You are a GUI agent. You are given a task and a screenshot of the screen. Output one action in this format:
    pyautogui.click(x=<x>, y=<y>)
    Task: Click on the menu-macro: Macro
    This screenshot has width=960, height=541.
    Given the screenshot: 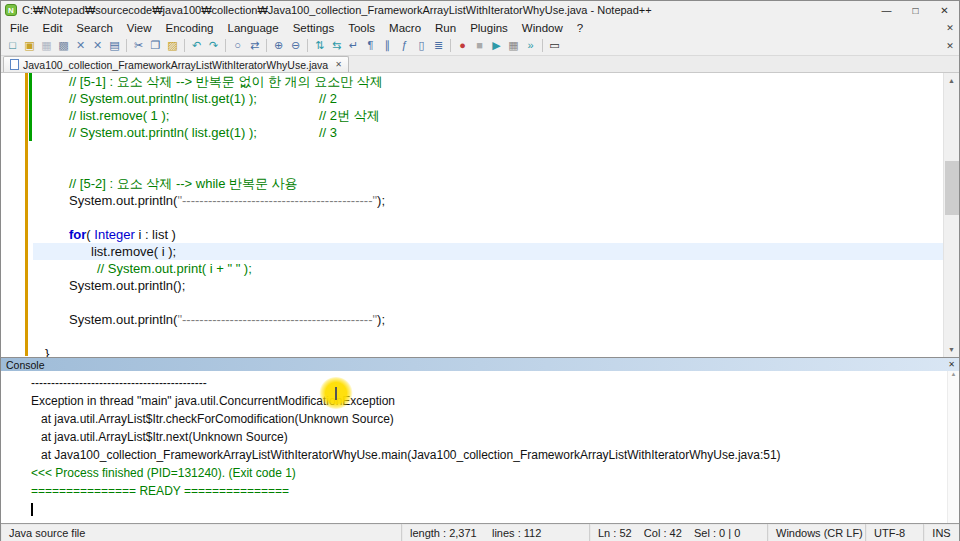 What is the action you would take?
    pyautogui.click(x=405, y=28)
    